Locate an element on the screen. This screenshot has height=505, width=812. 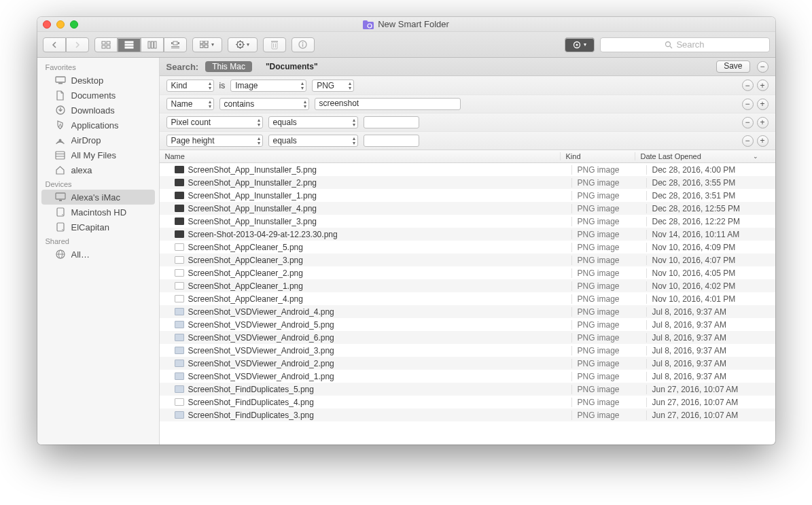
table-row: ScreenShot_App_Inunstaller_3.pngPNG imag… is located at coordinates (467, 222).